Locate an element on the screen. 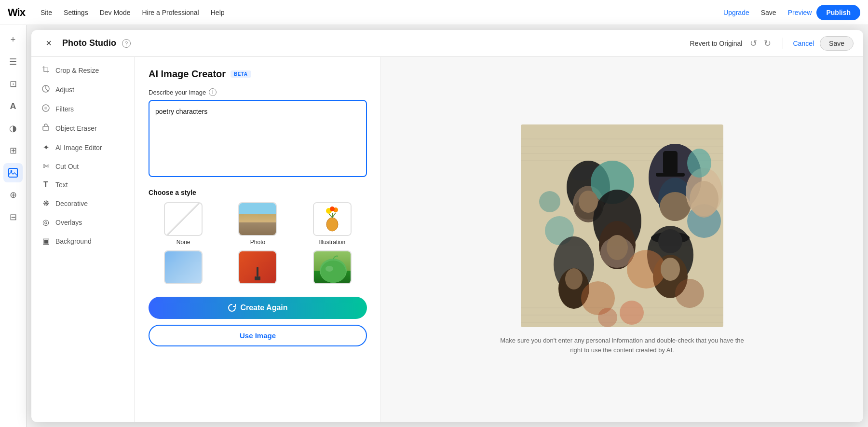 The image size is (868, 427). nav-site: Site is located at coordinates (46, 13).